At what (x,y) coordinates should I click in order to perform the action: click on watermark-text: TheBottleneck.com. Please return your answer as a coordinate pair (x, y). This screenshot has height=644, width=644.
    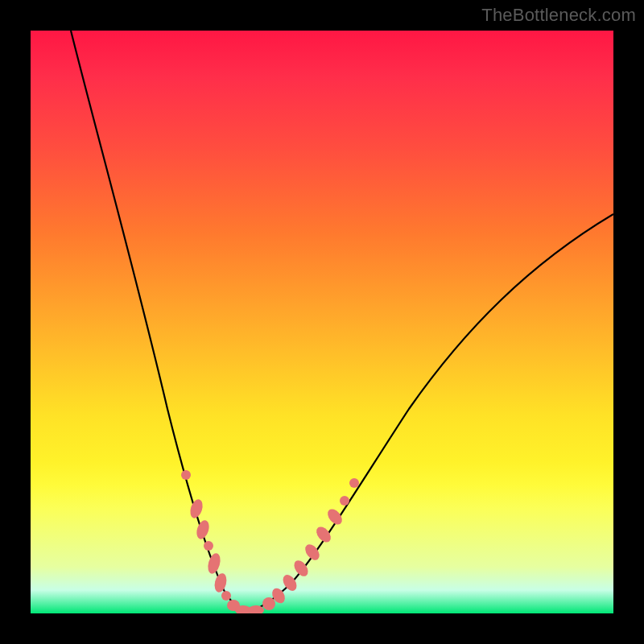
    Looking at the image, I should click on (559, 15).